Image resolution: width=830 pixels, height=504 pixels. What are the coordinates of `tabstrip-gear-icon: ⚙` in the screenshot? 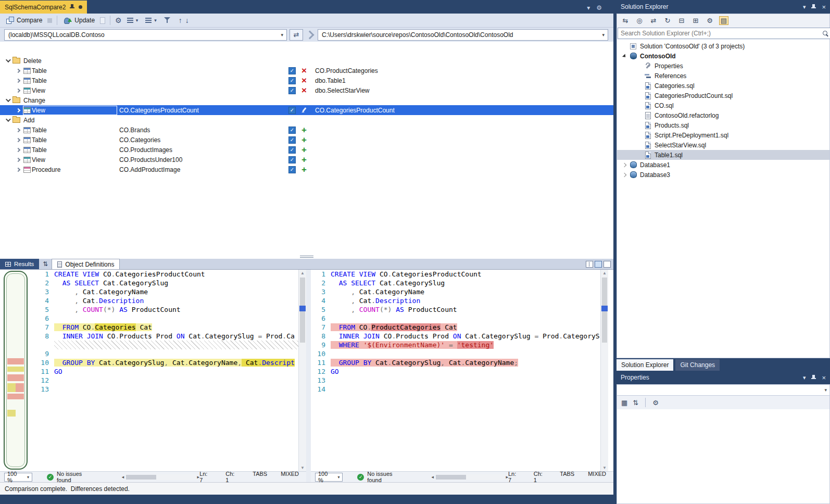 It's located at (599, 8).